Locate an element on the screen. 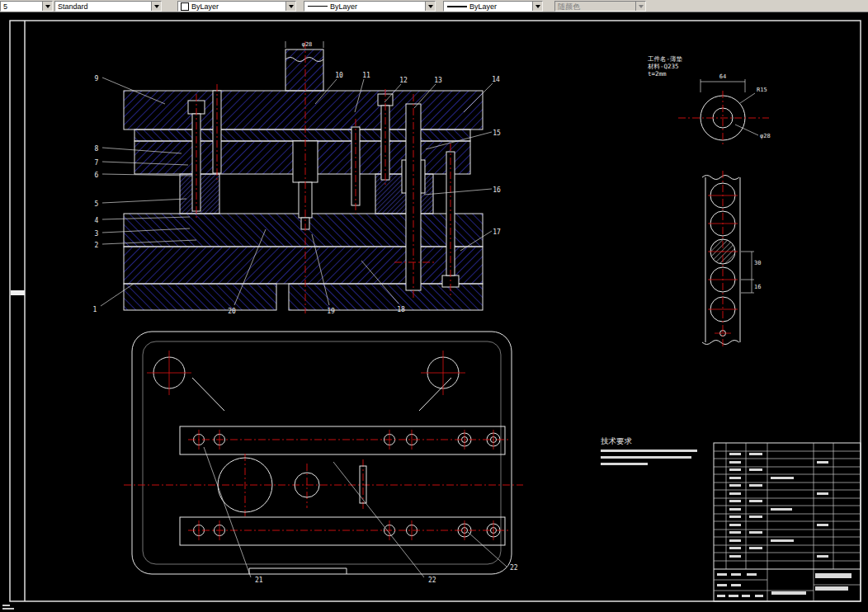 This screenshot has width=868, height=612. lineweight-sample-icon is located at coordinates (457, 7).